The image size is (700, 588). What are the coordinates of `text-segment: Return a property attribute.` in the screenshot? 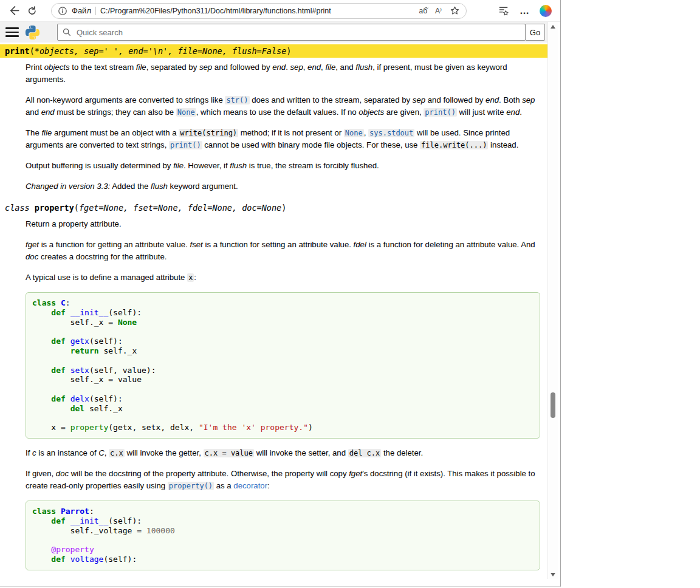 It's located at (74, 224).